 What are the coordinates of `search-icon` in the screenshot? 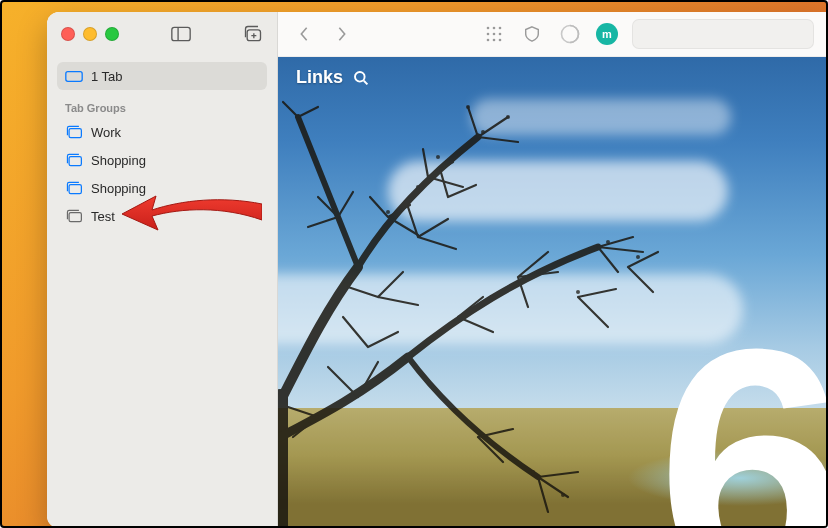 It's located at (361, 78).